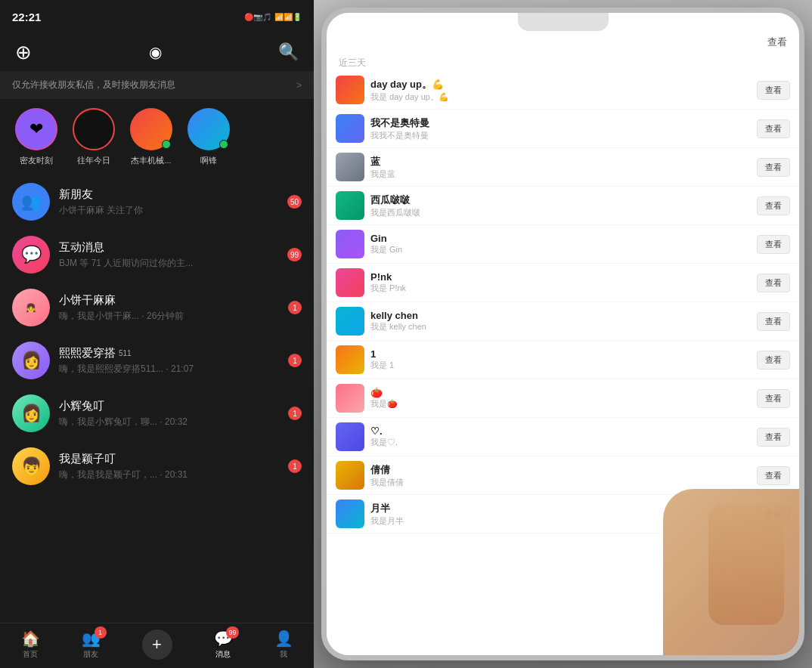 Image resolution: width=812 pixels, height=668 pixels. I want to click on bottom-nav: 🏠 首页 👥 朋友 1 + 💬 消息 99 👤 我, so click(157, 645).